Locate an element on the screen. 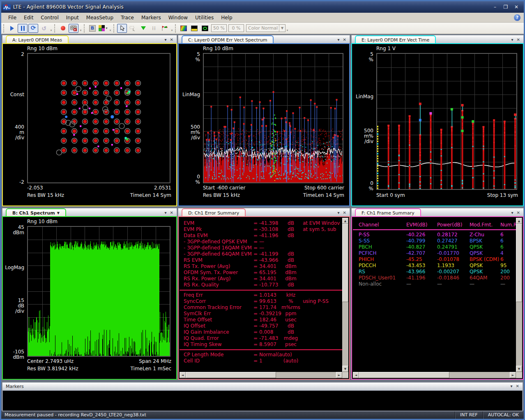 This screenshot has width=525, height=420. panel-a-tab: A: Layer0 OFDM Meas is located at coordinates (37, 39).